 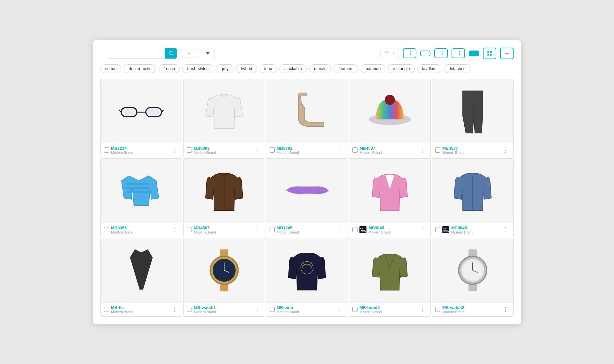 What do you see at coordinates (169, 68) in the screenshot?
I see `tag-pill-french: french` at bounding box center [169, 68].